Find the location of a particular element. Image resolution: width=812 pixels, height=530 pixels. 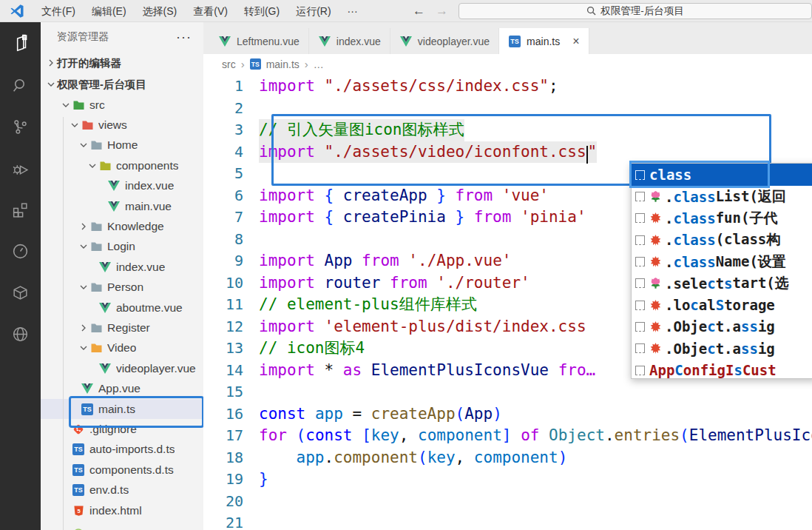

line-number: 20 is located at coordinates (223, 502).